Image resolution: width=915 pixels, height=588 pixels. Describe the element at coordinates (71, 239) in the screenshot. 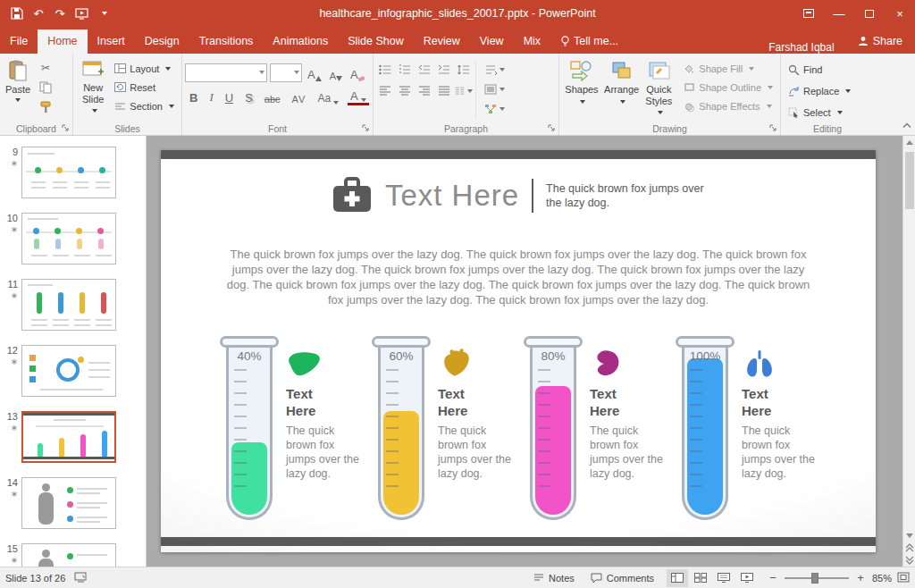

I see `thumbnail-slide-10: 10∗` at that location.